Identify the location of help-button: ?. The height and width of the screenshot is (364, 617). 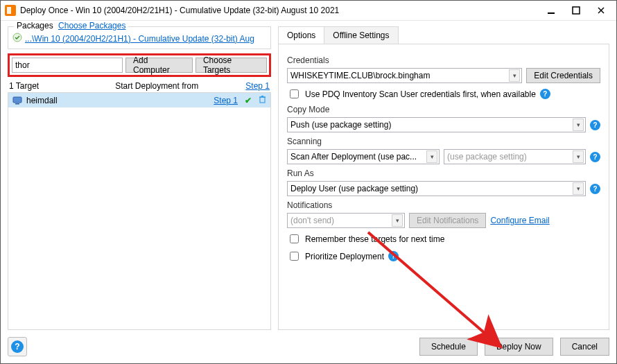
(17, 347).